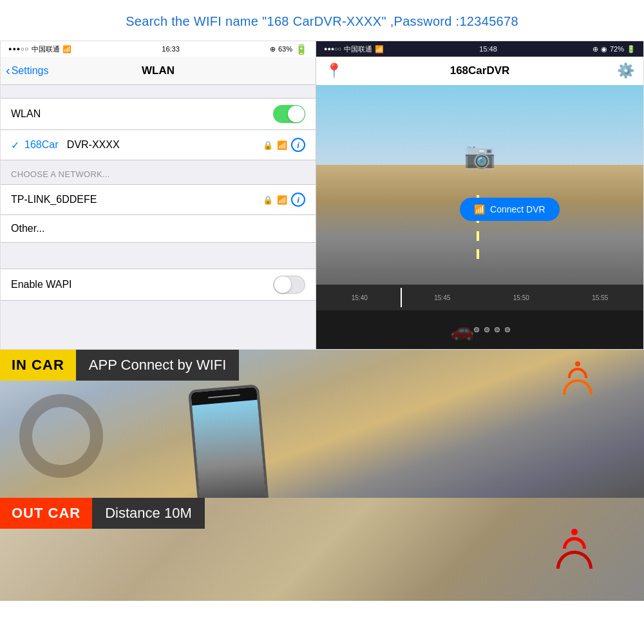  What do you see at coordinates (332, 49) in the screenshot?
I see `app-signal: ●●●○○` at bounding box center [332, 49].